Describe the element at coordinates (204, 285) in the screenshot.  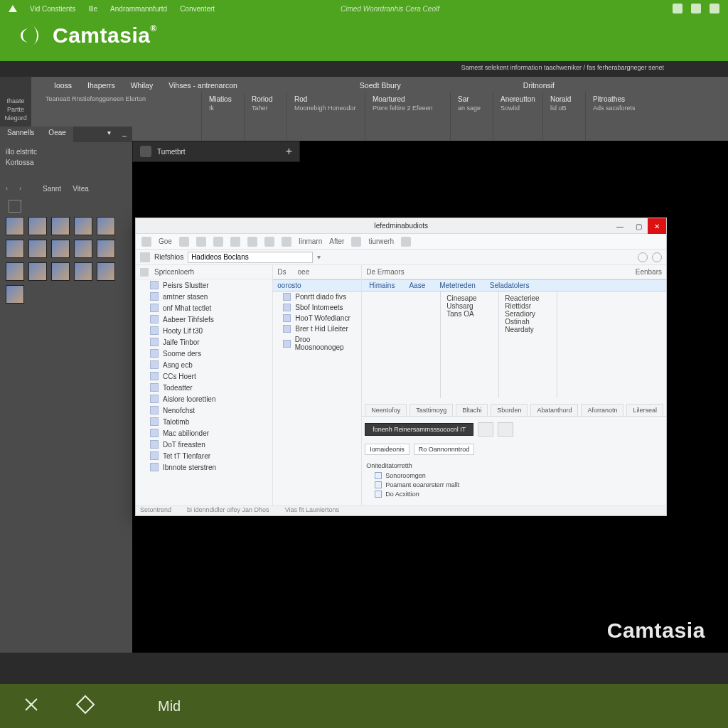
I see `file-row: Peisrs Slustter` at that location.